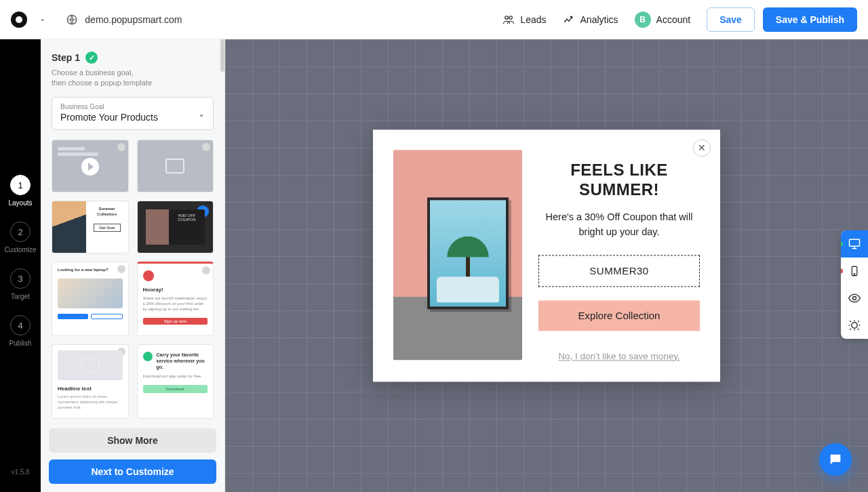  I want to click on leads-label: Leads, so click(533, 20).